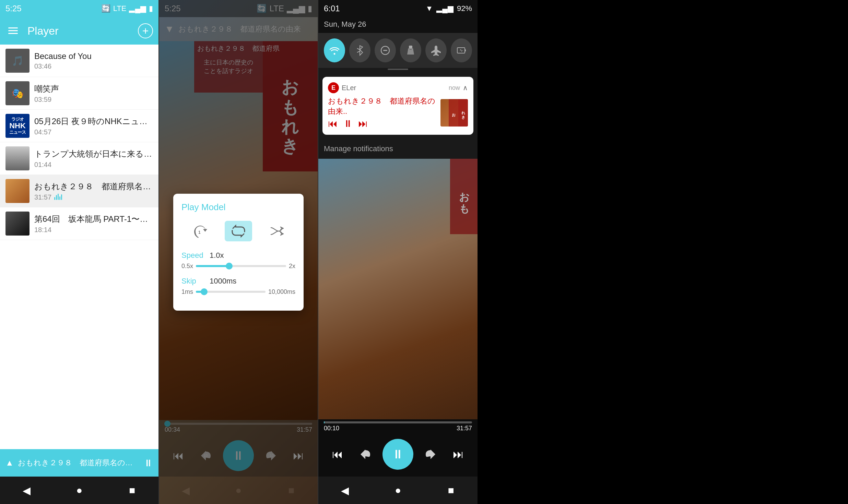 This screenshot has width=848, height=504. I want to click on speed-fill, so click(213, 266).